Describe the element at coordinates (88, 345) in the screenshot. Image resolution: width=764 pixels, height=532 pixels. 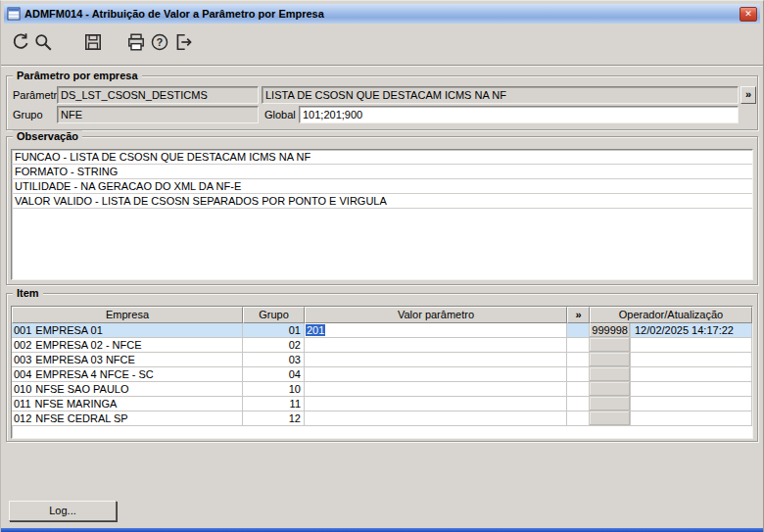
I see `empresa-name: EMPRESA 02 - NFCE` at that location.